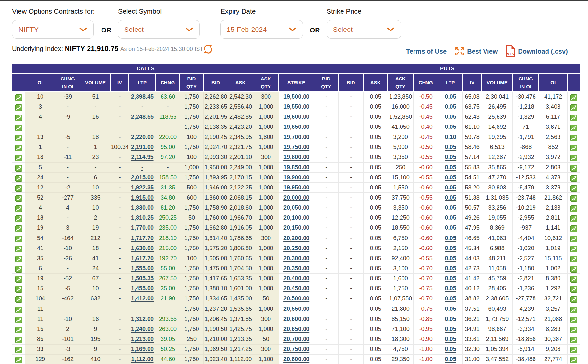 This screenshot has width=588, height=364. What do you see at coordinates (510, 54) in the screenshot?
I see `svg-text: XLS` at bounding box center [510, 54].